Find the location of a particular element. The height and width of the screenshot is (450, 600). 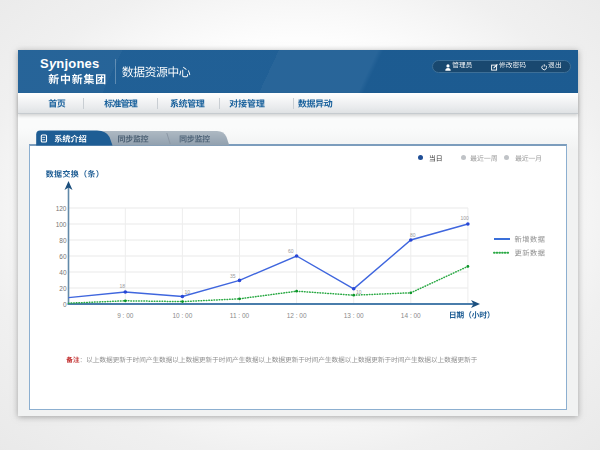

svg-text: 9 : 00 is located at coordinates (126, 316).